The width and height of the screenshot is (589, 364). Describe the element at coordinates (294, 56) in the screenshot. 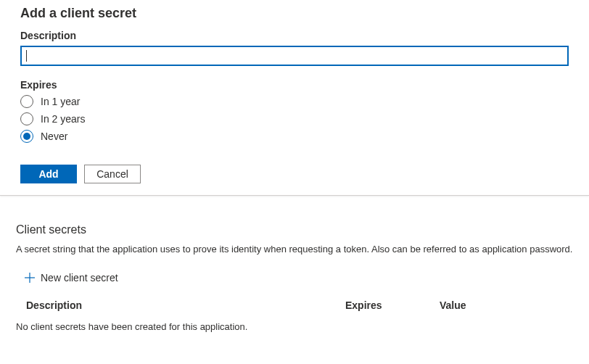

I see `description-input` at that location.